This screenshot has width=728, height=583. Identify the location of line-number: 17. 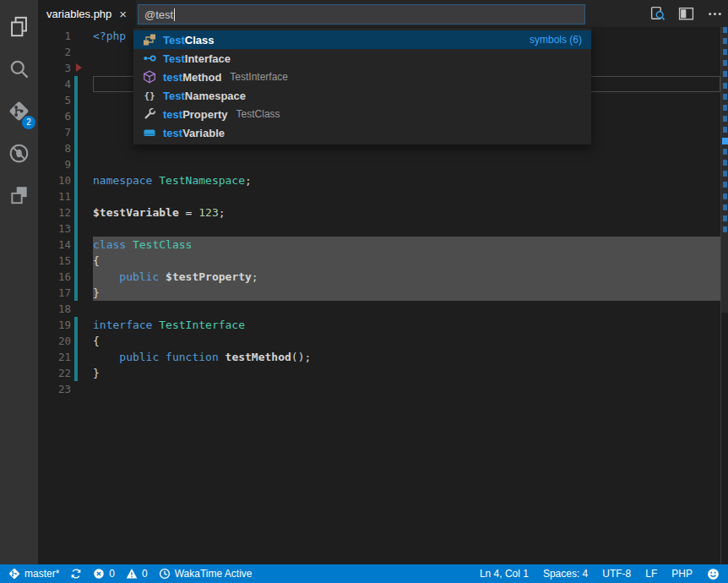
(54, 292).